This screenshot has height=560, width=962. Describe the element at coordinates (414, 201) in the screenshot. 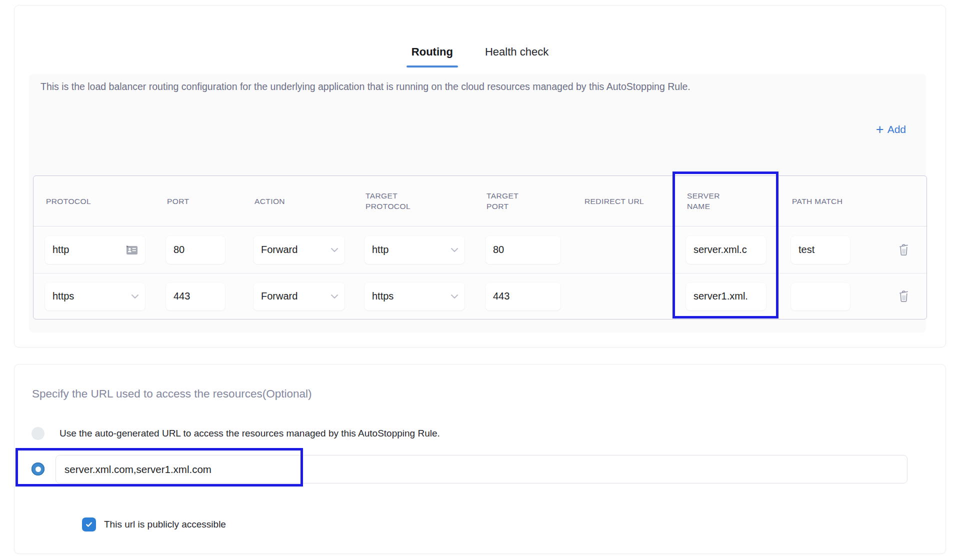

I see `column-header-target-protocol: TARGET PROTOCOL` at that location.